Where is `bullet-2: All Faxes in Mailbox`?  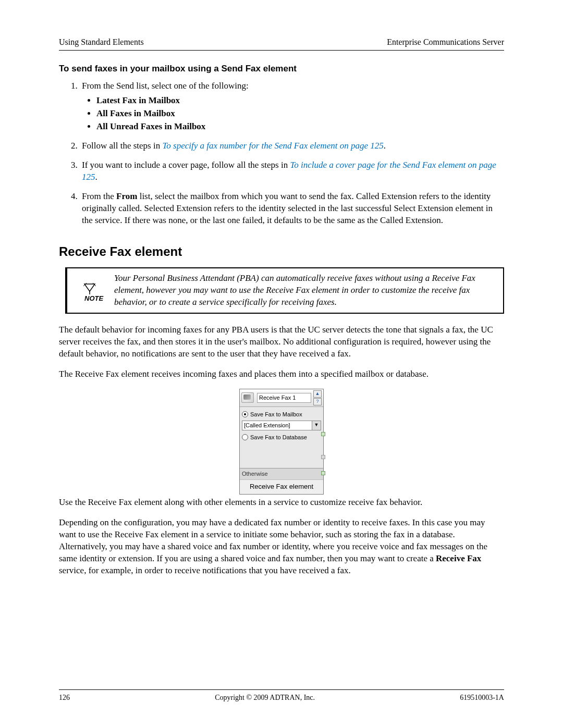 bullet-2: All Faxes in Mailbox is located at coordinates (300, 114).